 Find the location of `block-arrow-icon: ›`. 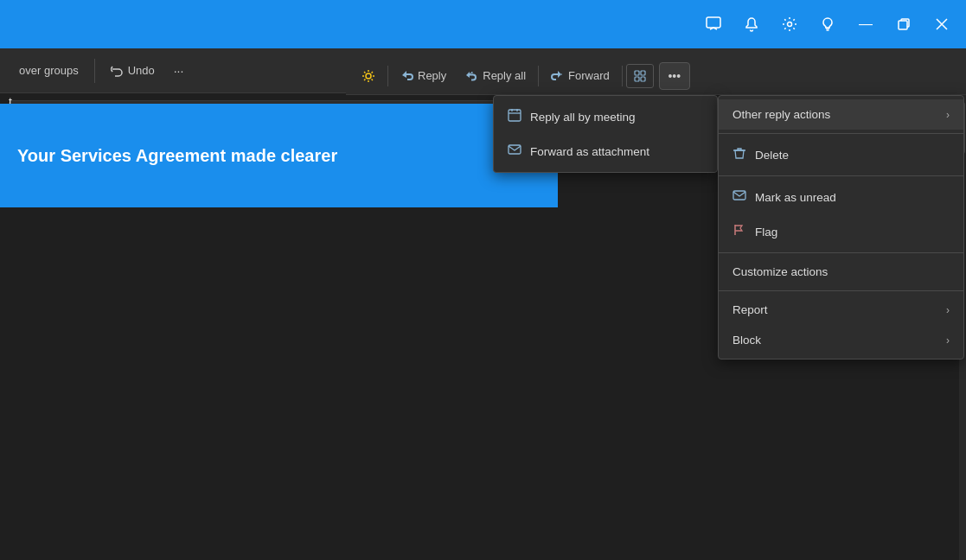

block-arrow-icon: › is located at coordinates (948, 340).